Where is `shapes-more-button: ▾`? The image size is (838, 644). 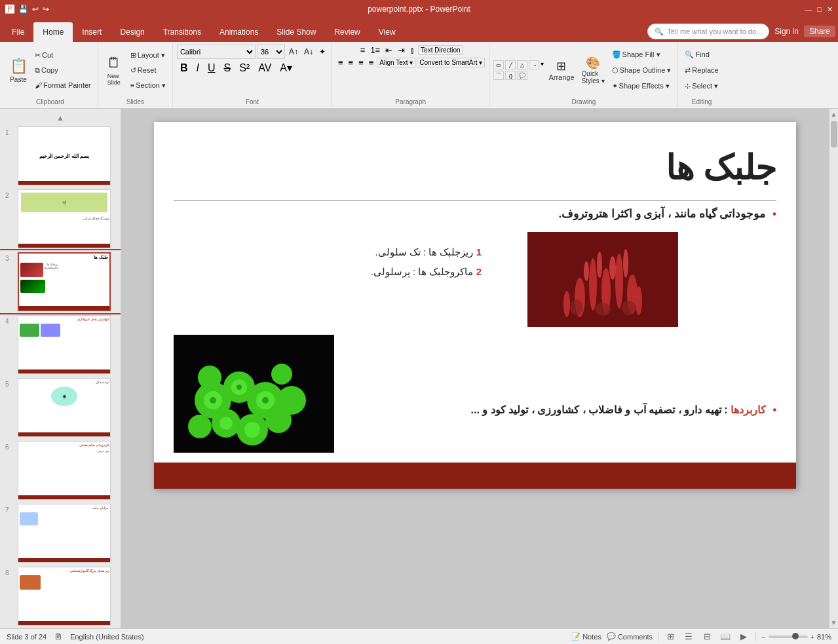
shapes-more-button: ▾ is located at coordinates (543, 65).